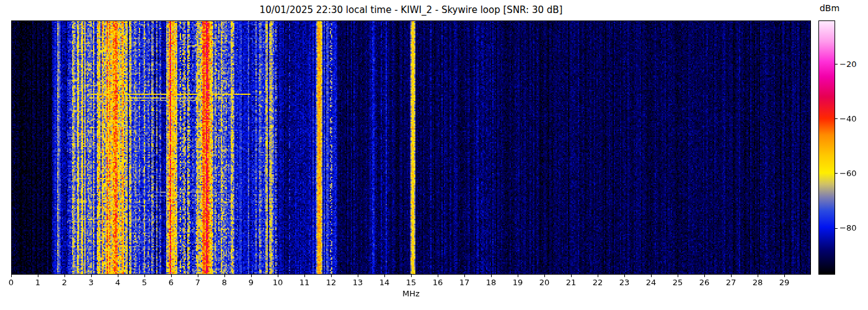 Image resolution: width=868 pixels, height=310 pixels. Describe the element at coordinates (491, 283) in the screenshot. I see `x-tick-label: 18` at that location.